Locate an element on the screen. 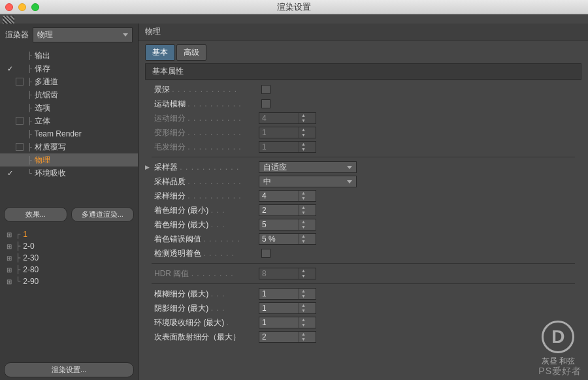  prop-row: 运动细分 . . . . . . . . . . ▲▼ is located at coordinates (363, 118).